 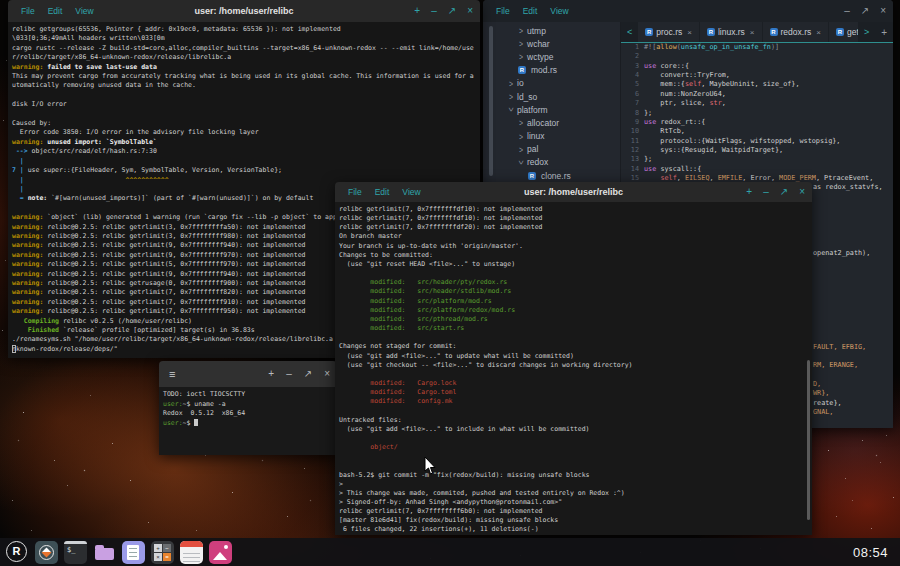 What do you see at coordinates (757, 84) in the screenshot?
I see `code-line: 5 mem::{self, MaybeUninit, size_of},` at bounding box center [757, 84].